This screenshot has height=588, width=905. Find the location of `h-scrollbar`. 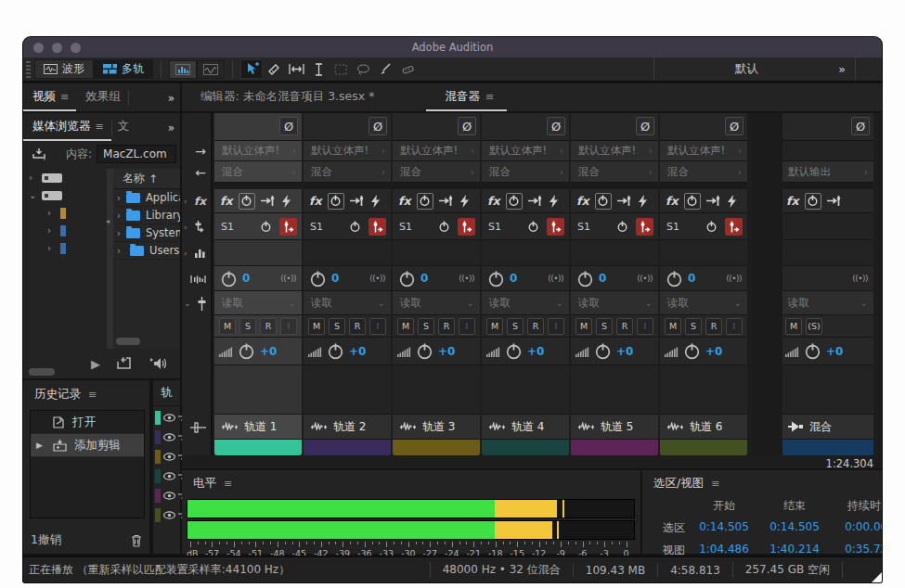

h-scrollbar is located at coordinates (128, 341).